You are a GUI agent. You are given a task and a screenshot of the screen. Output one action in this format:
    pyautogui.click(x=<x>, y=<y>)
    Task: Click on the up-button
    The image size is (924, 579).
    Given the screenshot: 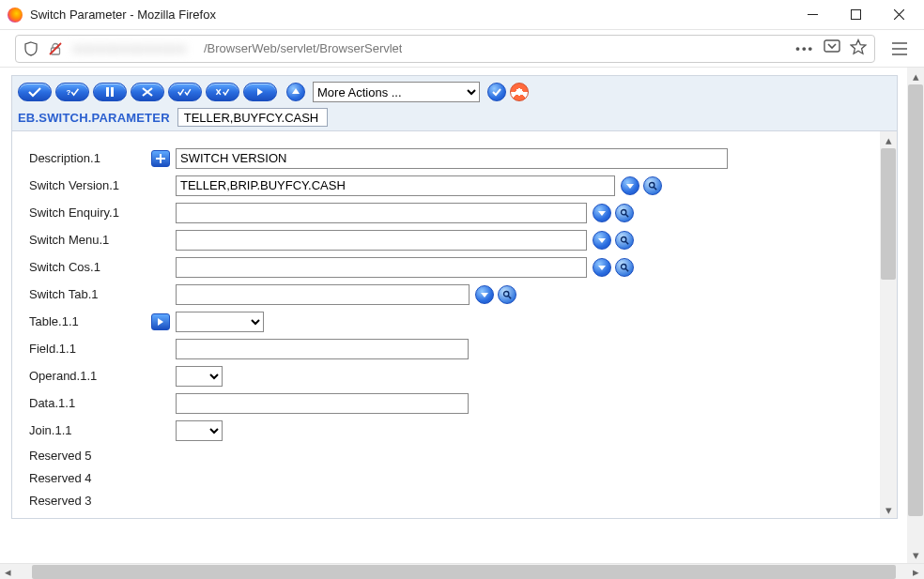 What is the action you would take?
    pyautogui.click(x=296, y=92)
    